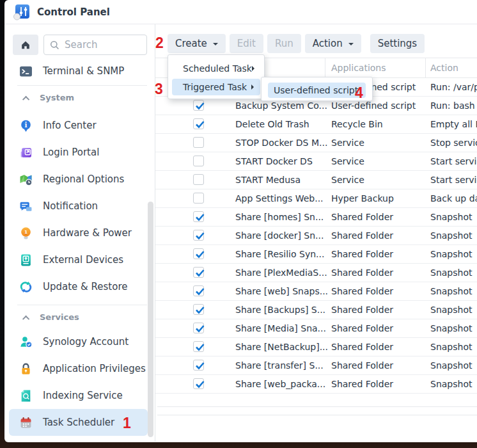  I want to click on section-services: Services, so click(79, 317).